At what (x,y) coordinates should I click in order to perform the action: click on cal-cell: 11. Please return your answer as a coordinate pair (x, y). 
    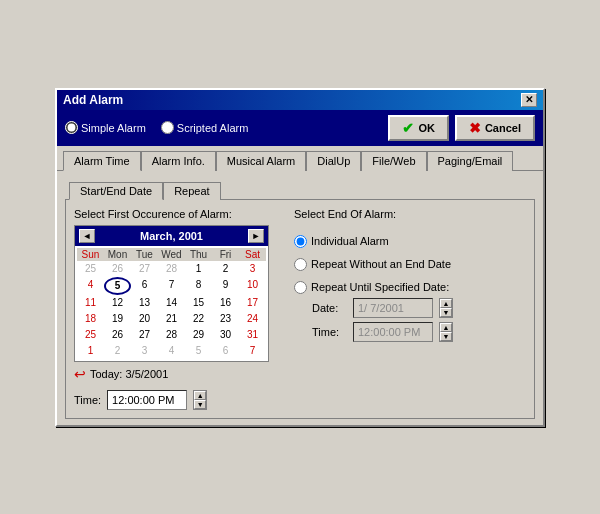
    Looking at the image, I should click on (90, 303).